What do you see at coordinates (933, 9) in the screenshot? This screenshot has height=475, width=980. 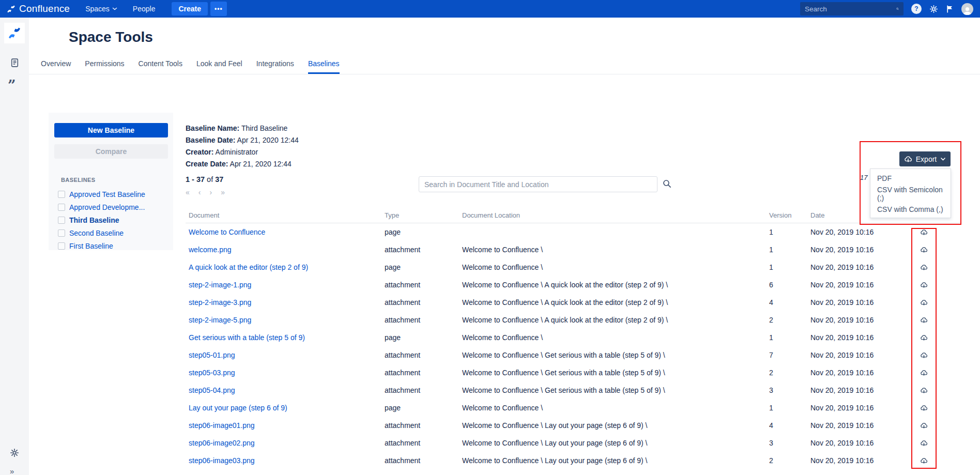 I see `gear-icon` at bounding box center [933, 9].